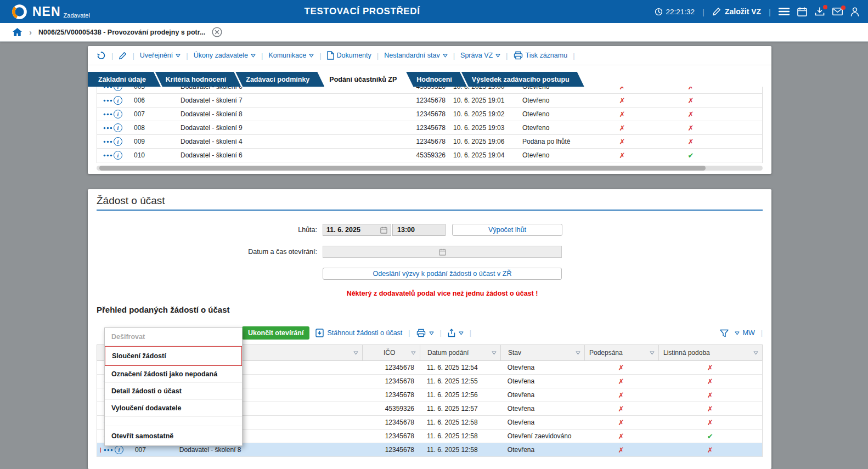 This screenshot has height=469, width=868. What do you see at coordinates (403, 168) in the screenshot?
I see `scrollbar-thumb` at bounding box center [403, 168].